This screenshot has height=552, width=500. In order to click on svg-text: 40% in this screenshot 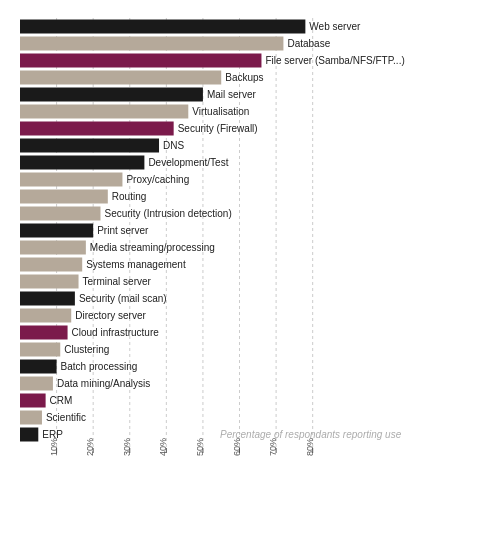, I will do `click(163, 447)`.